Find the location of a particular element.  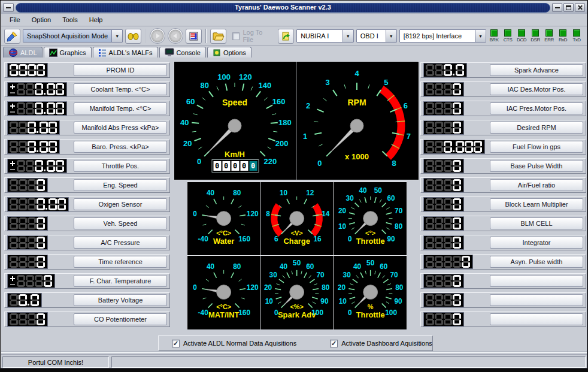

menu-option: Option is located at coordinates (42, 20).